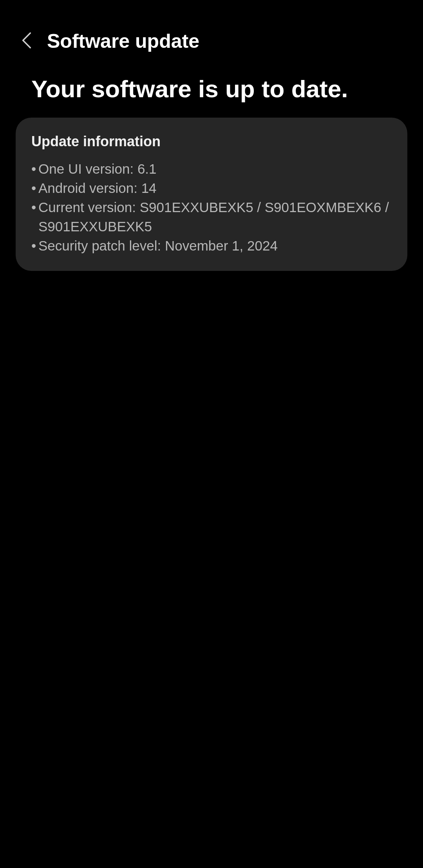 The height and width of the screenshot is (868, 423). Describe the element at coordinates (212, 96) in the screenshot. I see `status-heading: Your software is up to date.` at that location.